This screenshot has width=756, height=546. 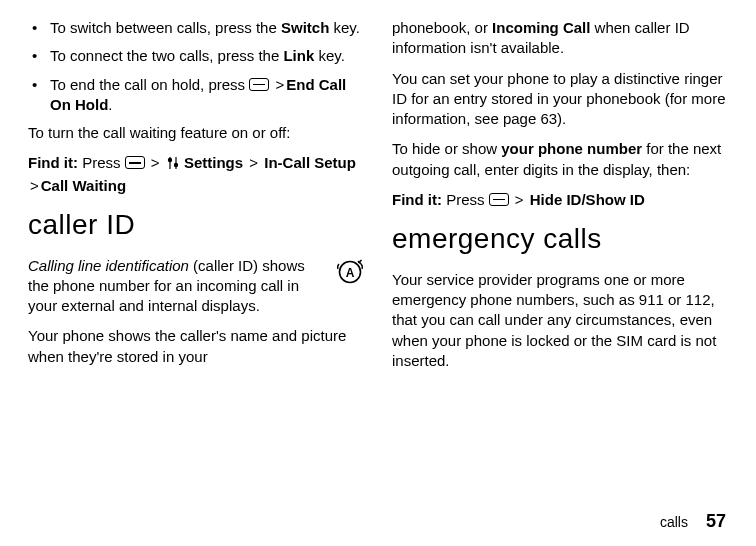 What do you see at coordinates (196, 346) in the screenshot?
I see `caller-id-para2: Your phone shows the caller's name and p…` at bounding box center [196, 346].